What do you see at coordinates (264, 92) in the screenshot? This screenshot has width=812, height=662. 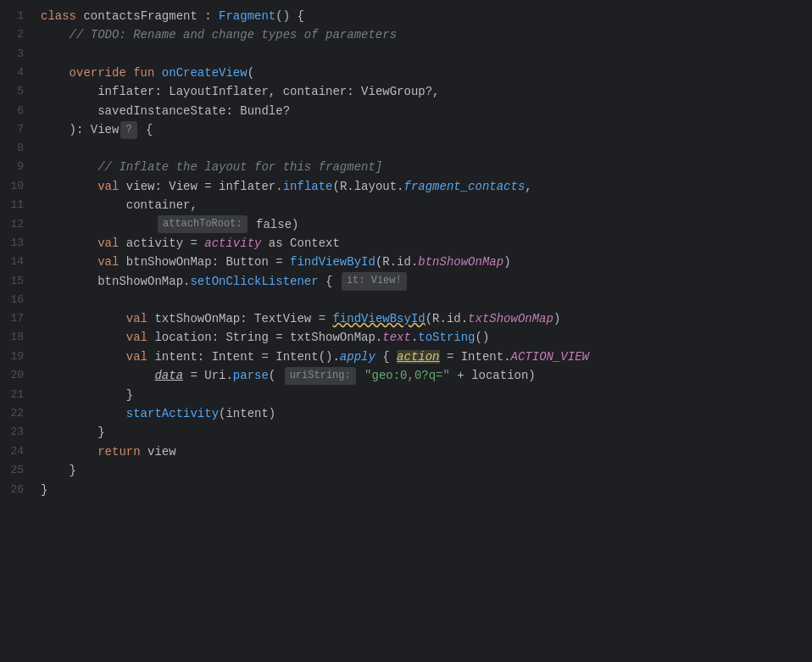 I see `token-white: LayoutInflater, container:` at bounding box center [264, 92].